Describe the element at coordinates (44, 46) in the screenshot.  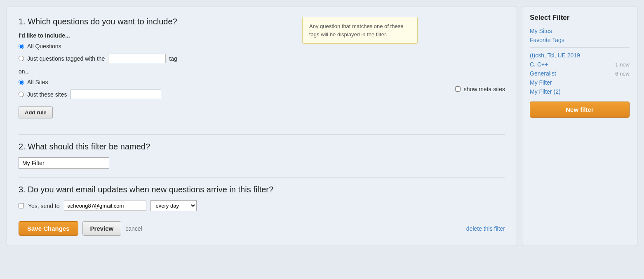
I see `all-questions-label: All Questions` at that location.